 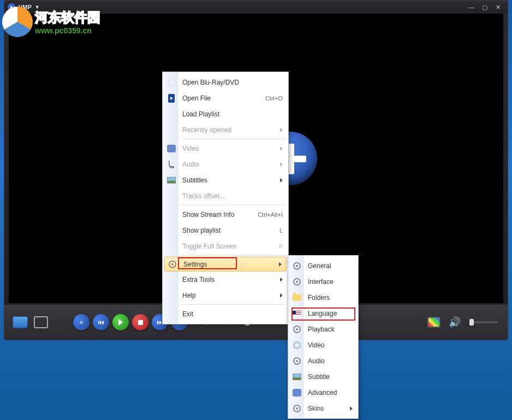 What do you see at coordinates (101, 322) in the screenshot?
I see `prev-button: ⏮` at bounding box center [101, 322].